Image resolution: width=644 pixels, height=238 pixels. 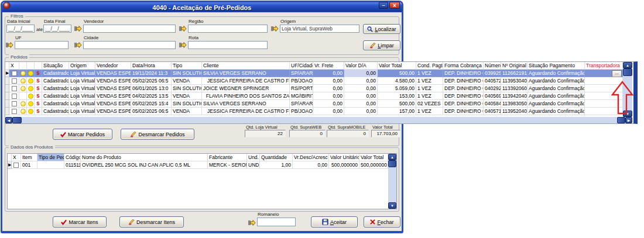 What do you see at coordinates (23, 65) in the screenshot?
I see `column-header-bulb` at bounding box center [23, 65].